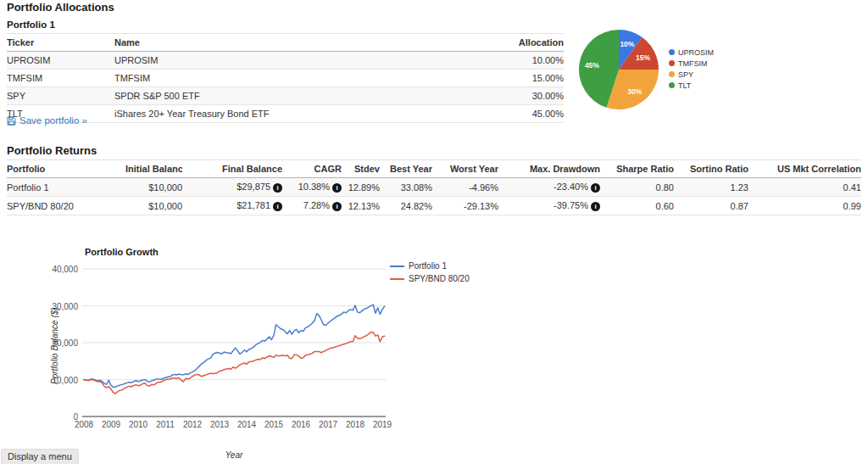  I want to click on y-tick-label: 40,000, so click(59, 270).